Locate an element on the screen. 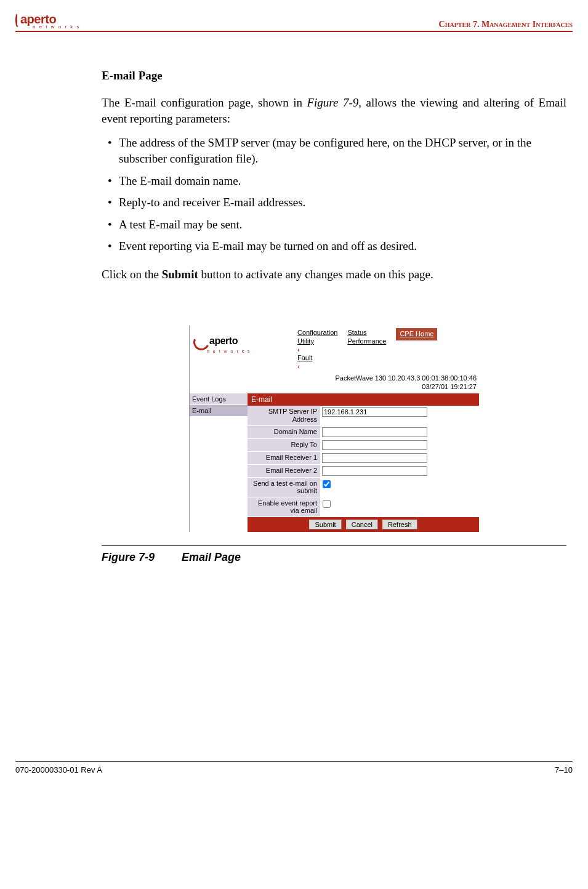 The width and height of the screenshot is (588, 889). figure-number: Figure 7-9 is located at coordinates (142, 558).